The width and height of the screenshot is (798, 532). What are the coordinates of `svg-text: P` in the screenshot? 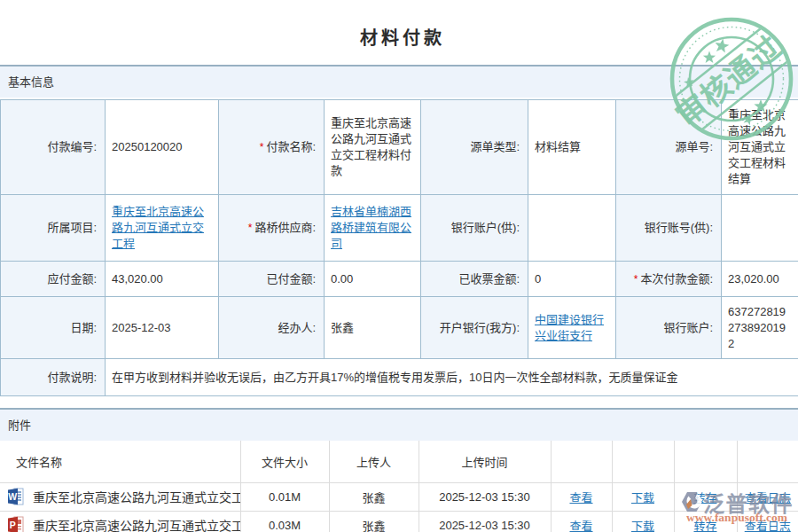 It's located at (12, 525).